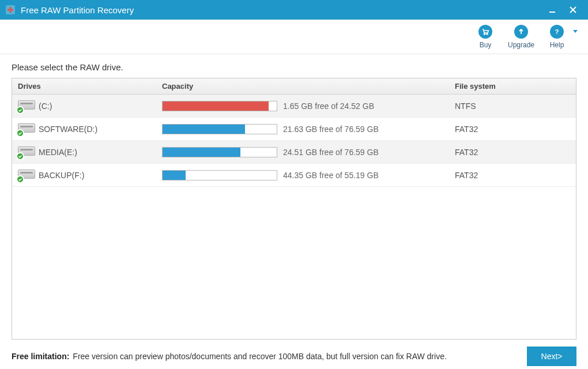 This screenshot has height=369, width=588. I want to click on capacity-cell: 21.63 GB free of 76.59 GB, so click(303, 129).